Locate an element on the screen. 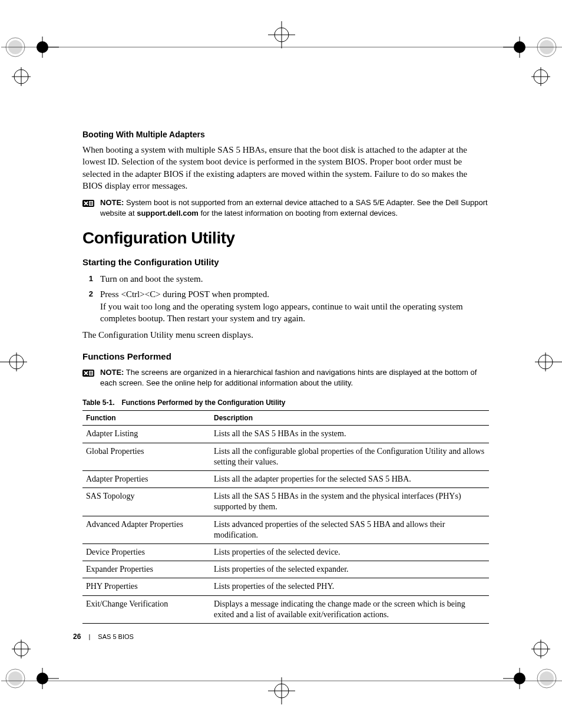 Image resolution: width=562 pixels, height=728 pixels. cell-description: Lists properties of the selected expande… is located at coordinates (350, 569).